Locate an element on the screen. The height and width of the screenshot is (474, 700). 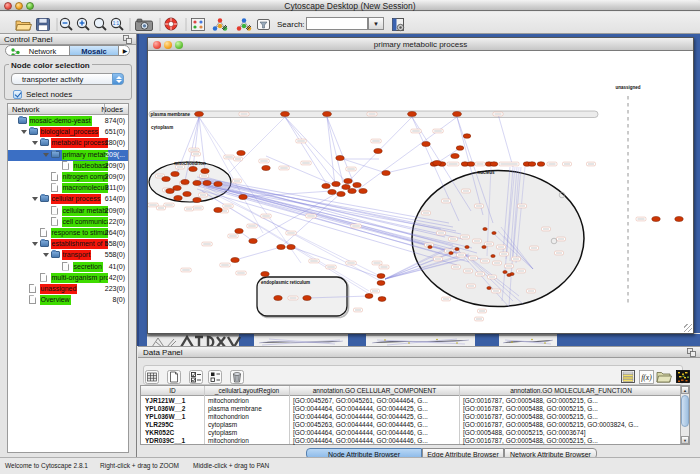
svg-text: cytoplasm is located at coordinates (162, 128).